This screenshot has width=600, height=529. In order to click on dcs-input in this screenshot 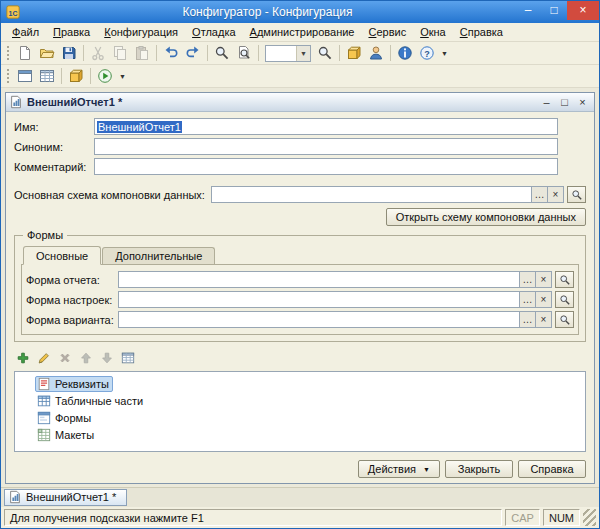, I will do `click(372, 194)`.